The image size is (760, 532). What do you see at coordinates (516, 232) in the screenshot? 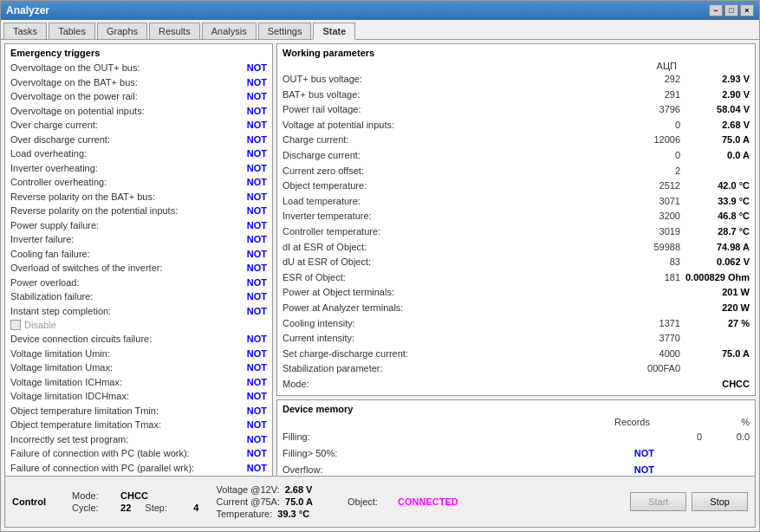
I see `working-param-row: Controller temperature:301928.7 °C` at bounding box center [516, 232].